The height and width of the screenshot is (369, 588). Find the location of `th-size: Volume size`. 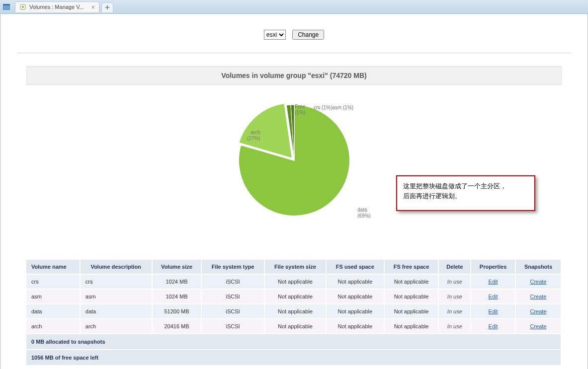

th-size: Volume size is located at coordinates (177, 267).